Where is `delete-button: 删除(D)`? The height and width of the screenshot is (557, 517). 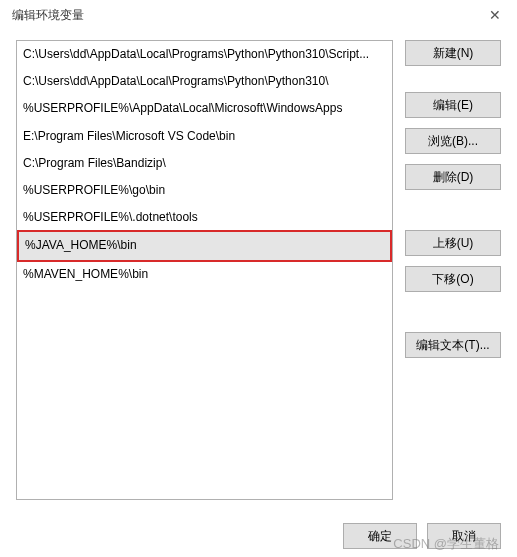
delete-button: 删除(D) is located at coordinates (453, 177).